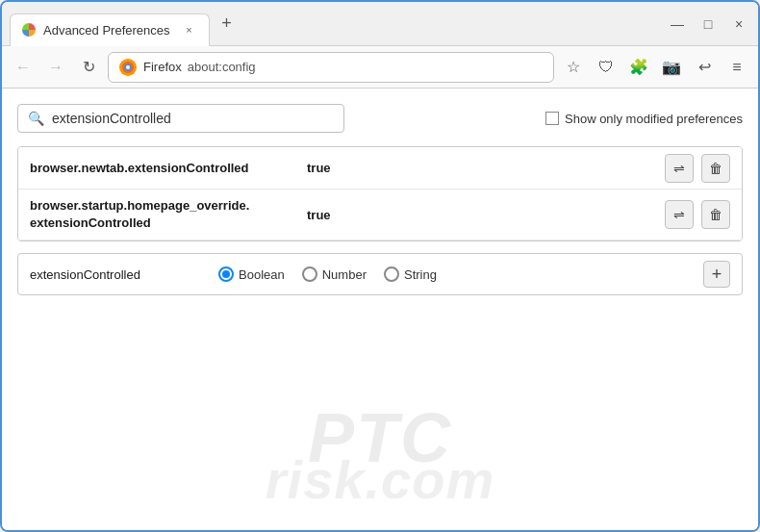 This screenshot has width=760, height=532. What do you see at coordinates (29, 30) in the screenshot?
I see `tab-favicon` at bounding box center [29, 30].